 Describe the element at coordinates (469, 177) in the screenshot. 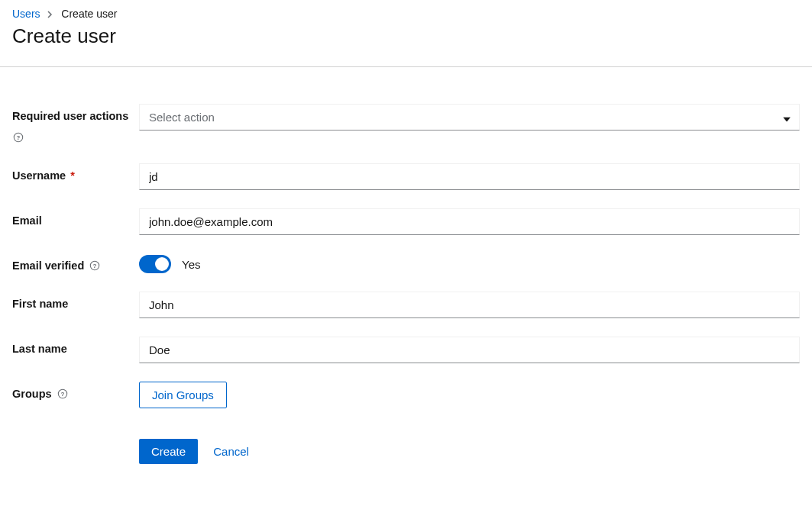

I see `username-input` at that location.